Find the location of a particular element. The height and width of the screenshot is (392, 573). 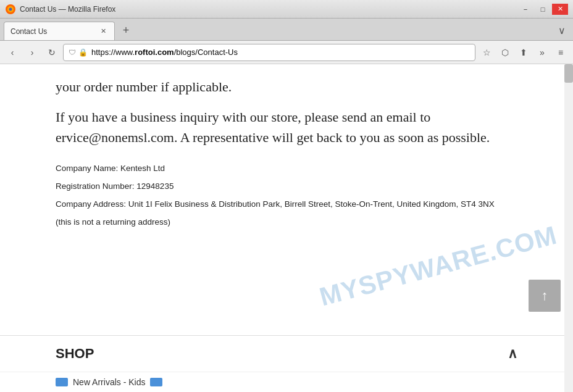

url-domain: roftoi.com is located at coordinates (154, 52).